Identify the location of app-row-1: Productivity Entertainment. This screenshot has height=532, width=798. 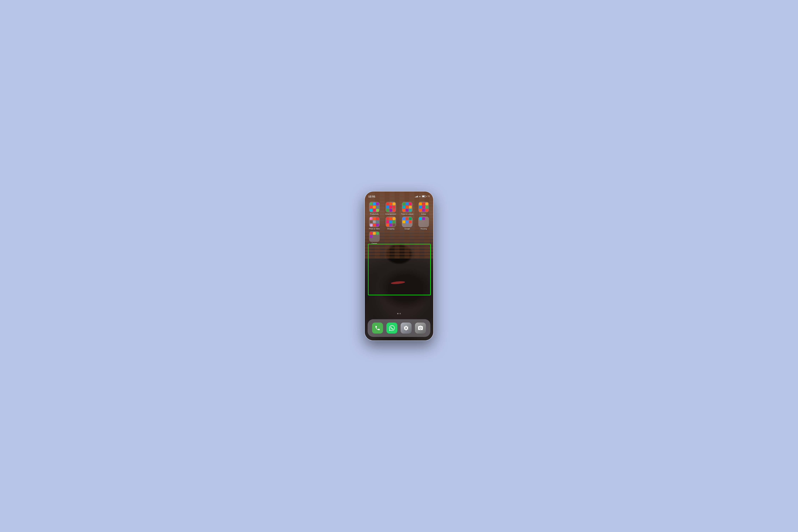
(399, 208).